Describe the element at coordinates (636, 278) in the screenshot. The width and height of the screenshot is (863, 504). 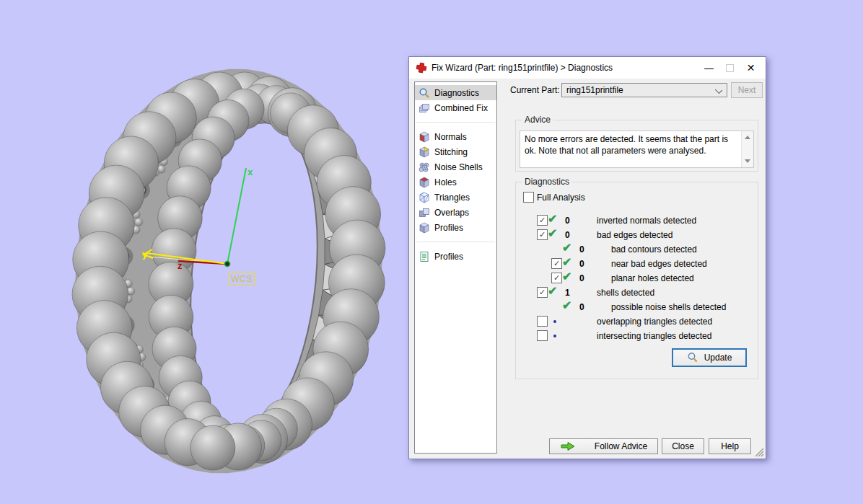
I see `diagnostic-row: ✓ ✔ 0 planar holes detected` at that location.